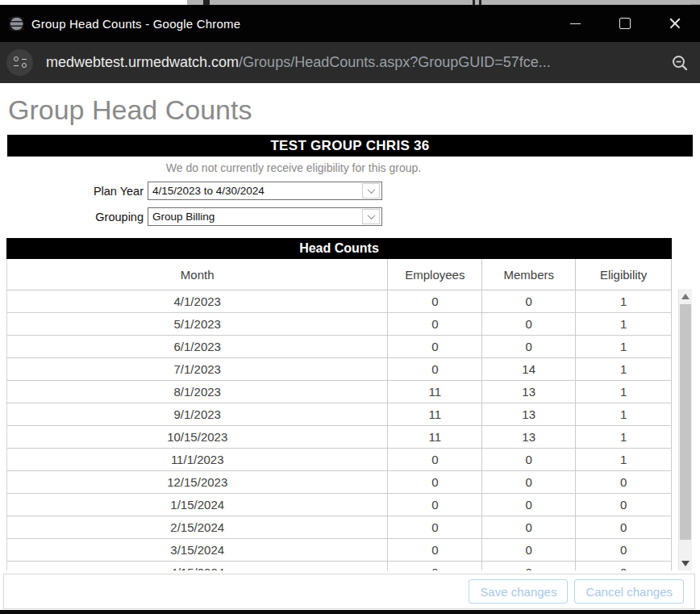  Describe the element at coordinates (529, 370) in the screenshot. I see `cell-members: 14` at that location.